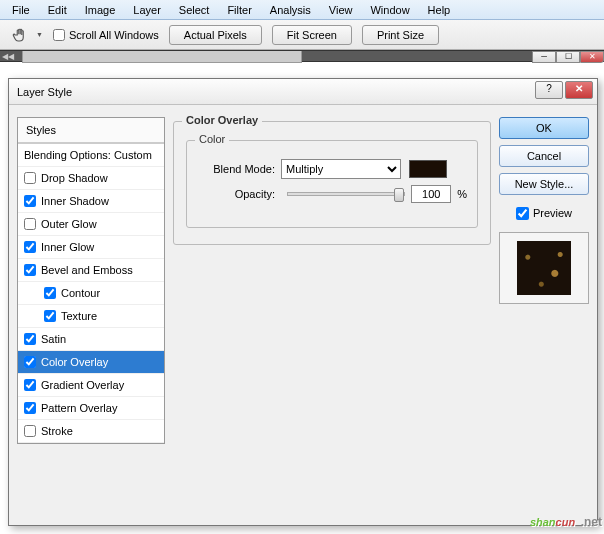 The image size is (604, 534). I want to click on slider-thumb, so click(399, 195).